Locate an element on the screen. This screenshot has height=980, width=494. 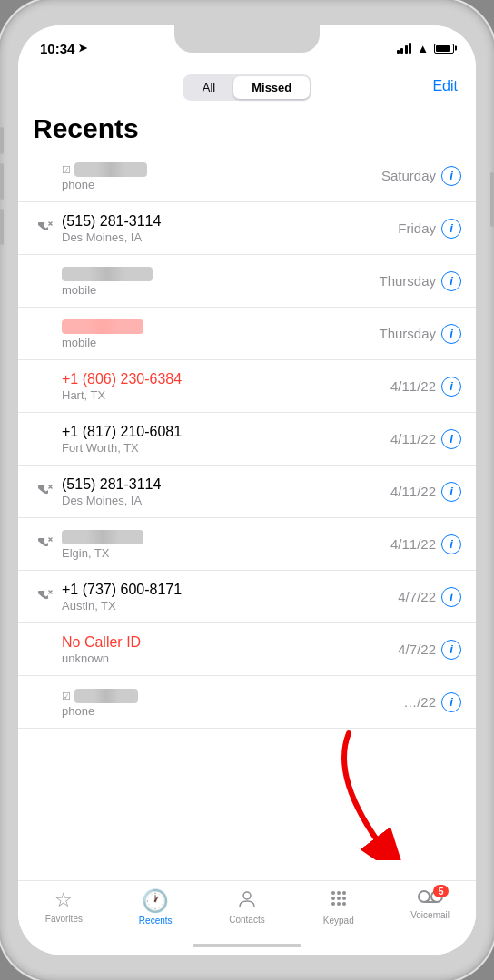
call-subtitle: Austin, TX is located at coordinates (230, 606).